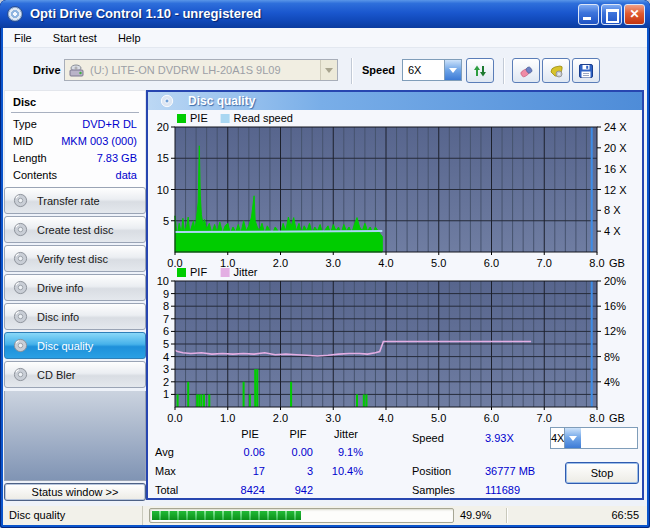 The height and width of the screenshot is (528, 650). I want to click on svg-text: 24 X, so click(616, 127).